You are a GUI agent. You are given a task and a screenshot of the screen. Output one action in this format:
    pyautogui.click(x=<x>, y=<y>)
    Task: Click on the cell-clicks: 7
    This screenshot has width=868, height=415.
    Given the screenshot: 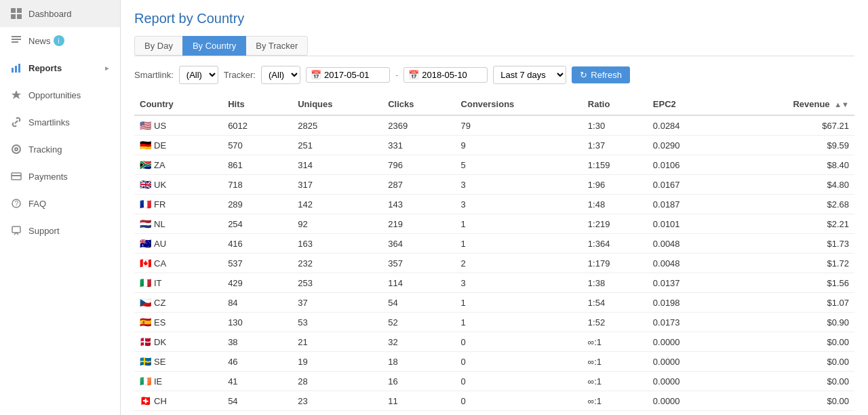 What is the action you would take?
    pyautogui.click(x=419, y=414)
    